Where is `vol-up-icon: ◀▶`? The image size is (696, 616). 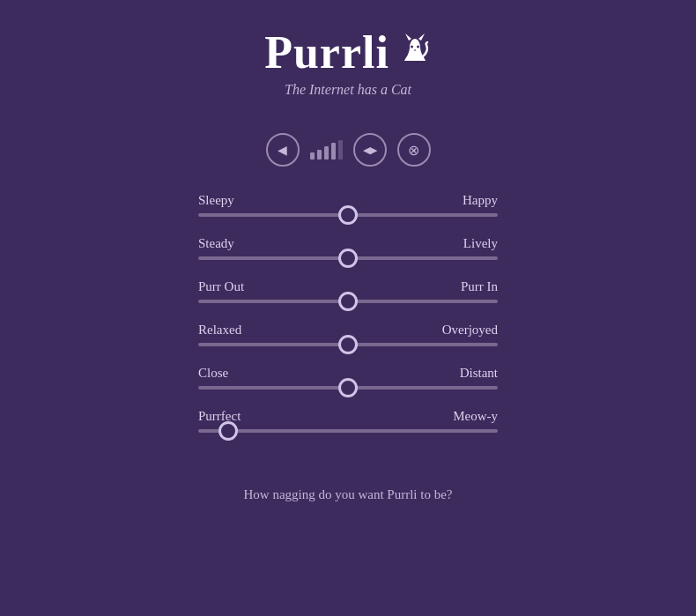 vol-up-icon: ◀▶ is located at coordinates (370, 150).